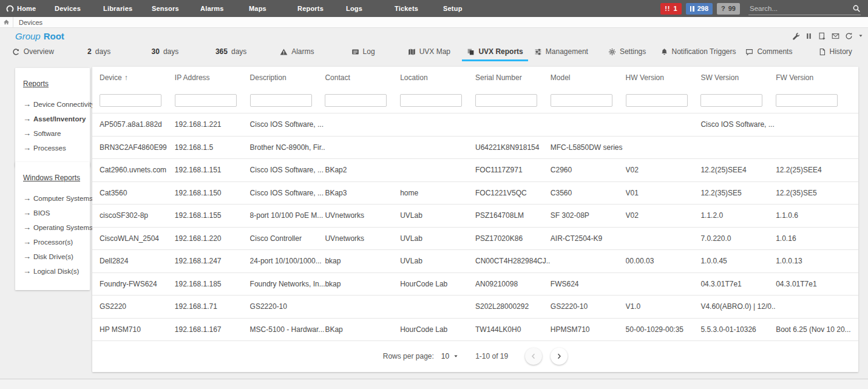  Describe the element at coordinates (52, 178) in the screenshot. I see `sidebar-section-title: Windows Reports` at that location.